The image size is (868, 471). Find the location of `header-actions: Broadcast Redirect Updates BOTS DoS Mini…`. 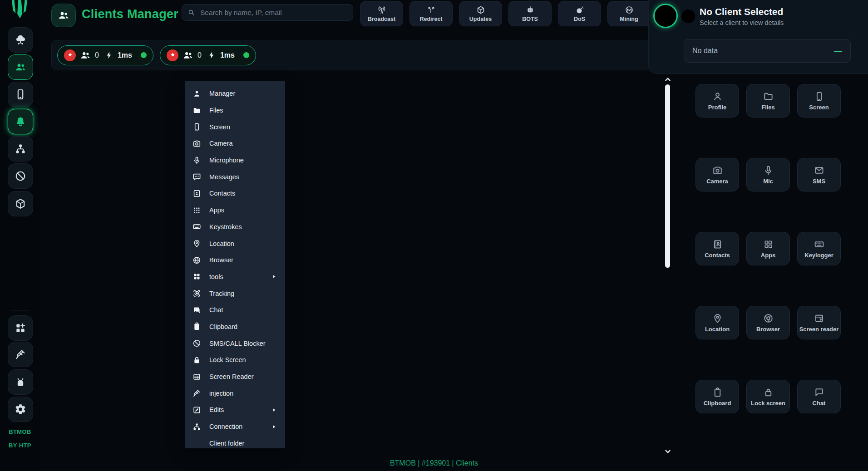

header-actions: Broadcast Redirect Updates BOTS DoS Mini… is located at coordinates (505, 14).